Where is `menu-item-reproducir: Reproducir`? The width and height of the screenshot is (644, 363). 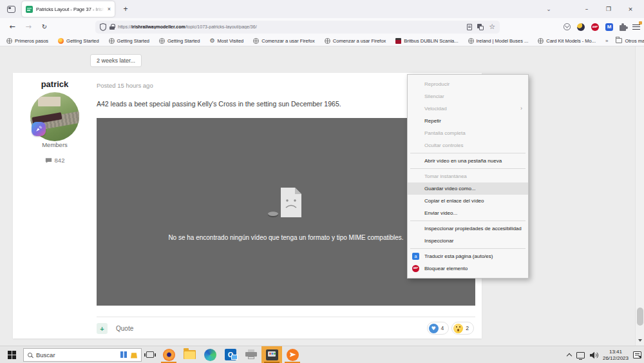
menu-item-reproducir: Reproducir is located at coordinates (468, 84).